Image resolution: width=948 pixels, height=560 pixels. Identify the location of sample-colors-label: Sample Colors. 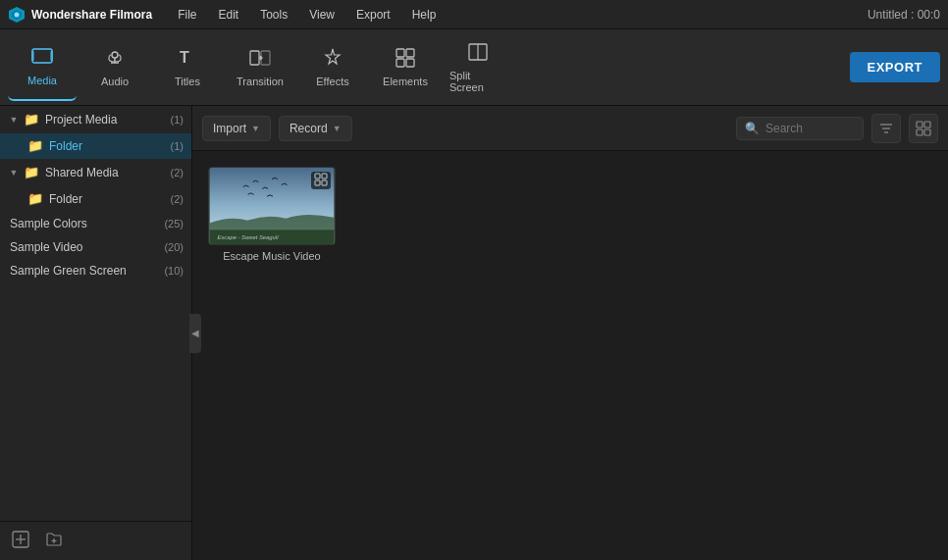
(49, 224).